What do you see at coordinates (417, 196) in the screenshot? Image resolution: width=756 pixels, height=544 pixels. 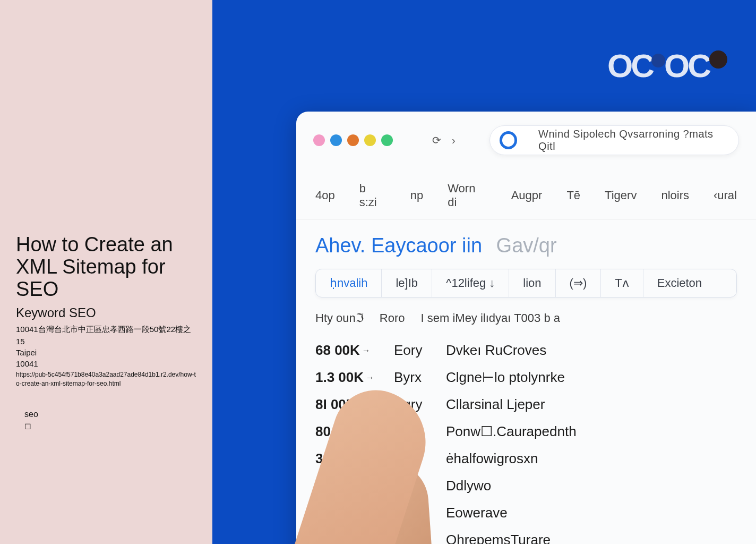 I see `tab-item: np` at bounding box center [417, 196].